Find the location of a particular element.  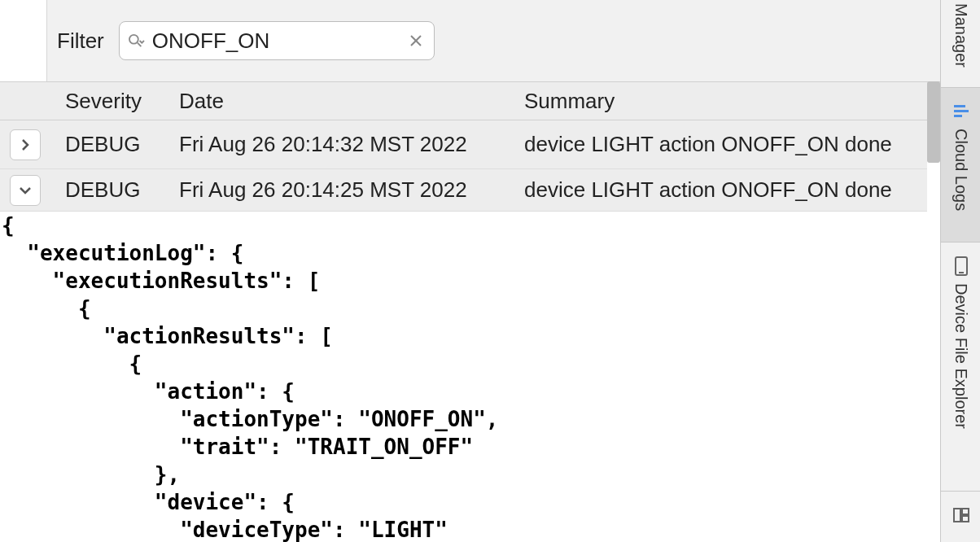

cloud-logs-icon is located at coordinates (961, 111).